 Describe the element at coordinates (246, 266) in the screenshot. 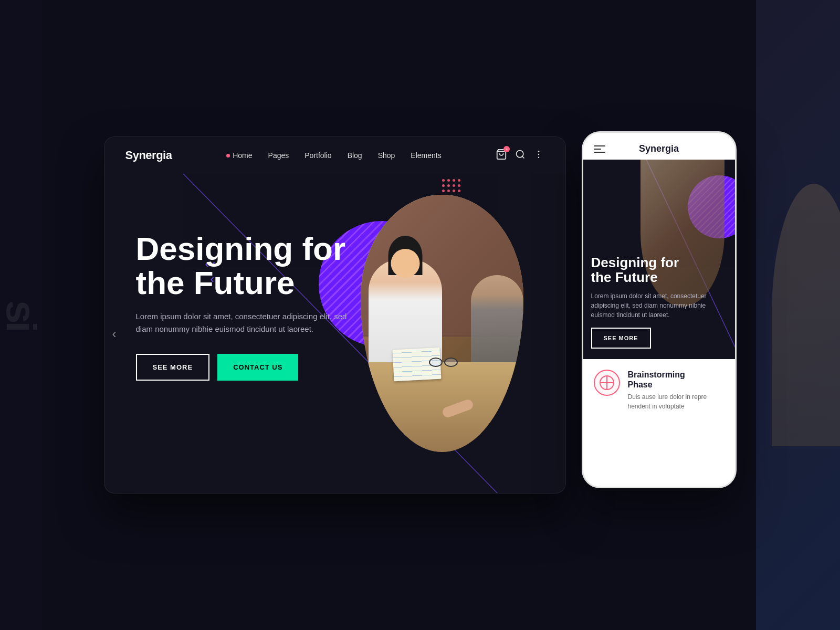

I see `hero-title: Designing for the Future` at that location.